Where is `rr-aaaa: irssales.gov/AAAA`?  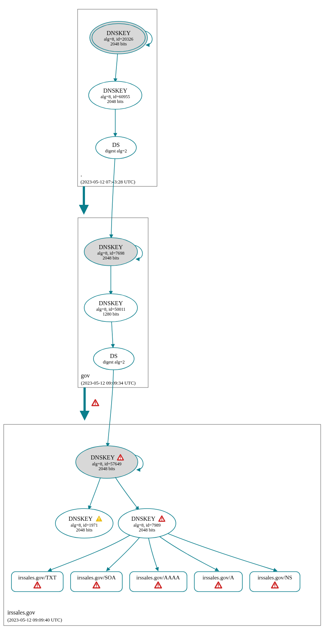
rr-aaaa: irssales.gov/AAAA is located at coordinates (158, 582).